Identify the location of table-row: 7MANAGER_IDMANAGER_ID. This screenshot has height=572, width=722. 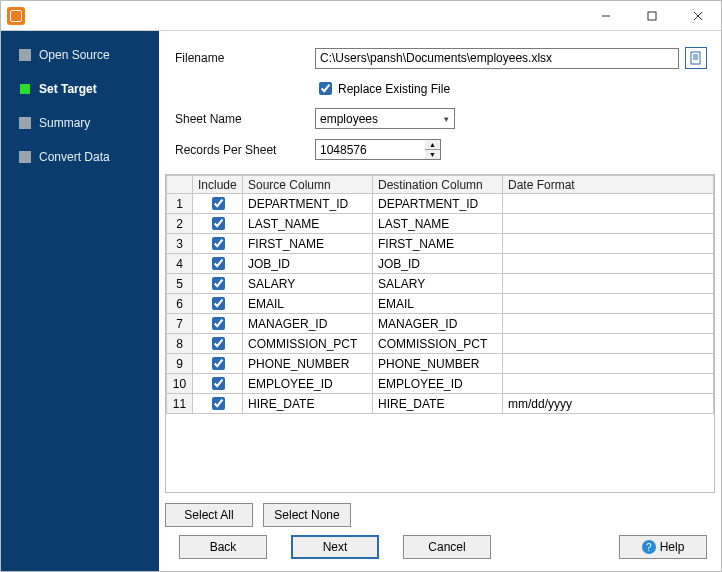
(440, 324).